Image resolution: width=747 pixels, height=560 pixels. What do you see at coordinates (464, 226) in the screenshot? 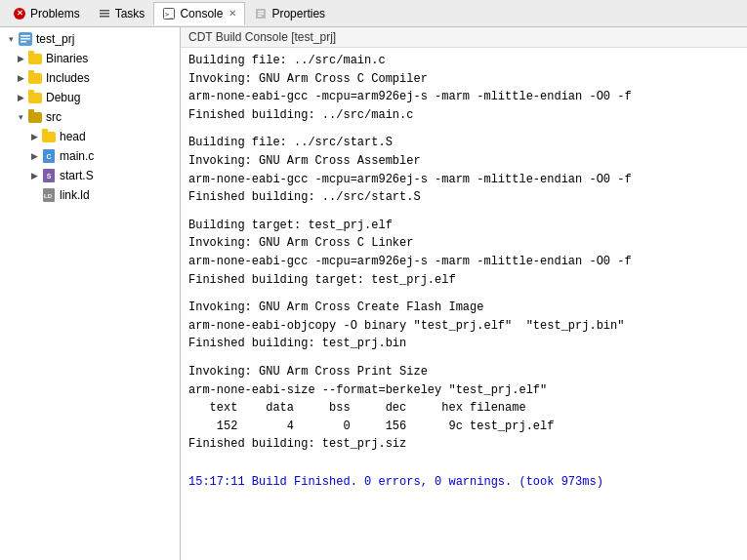
I see `console-line: Building target: test_prj.elf` at bounding box center [464, 226].